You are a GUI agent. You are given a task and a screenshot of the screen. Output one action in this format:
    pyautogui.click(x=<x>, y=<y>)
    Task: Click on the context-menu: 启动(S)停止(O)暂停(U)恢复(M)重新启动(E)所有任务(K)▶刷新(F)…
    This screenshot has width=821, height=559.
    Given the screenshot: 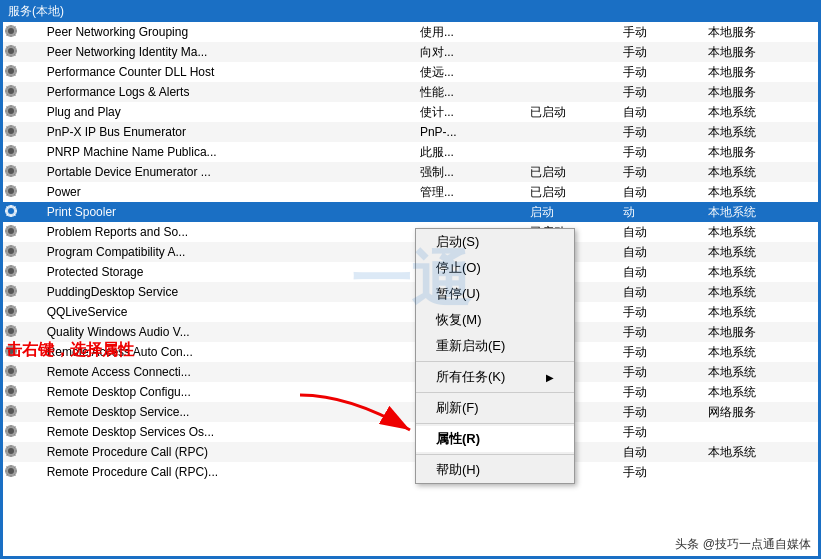 What is the action you would take?
    pyautogui.click(x=495, y=356)
    